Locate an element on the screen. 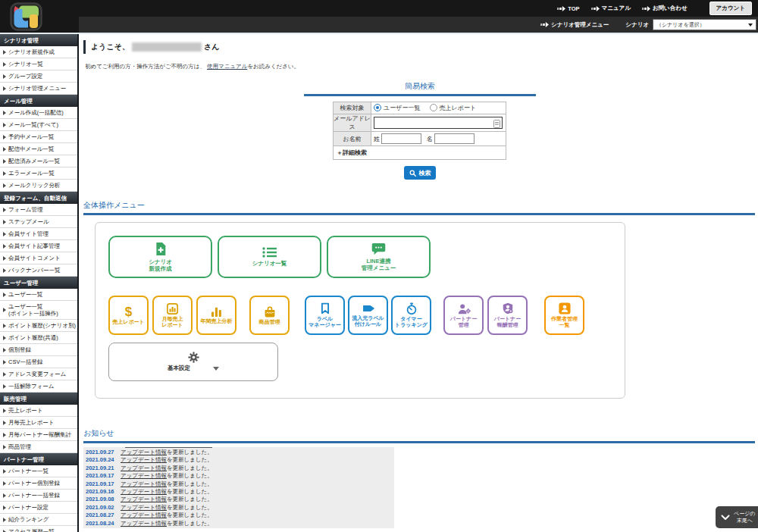  sidebar-item-point-history-scenario: ポイント履歴(シナリオ別) is located at coordinates (39, 326).